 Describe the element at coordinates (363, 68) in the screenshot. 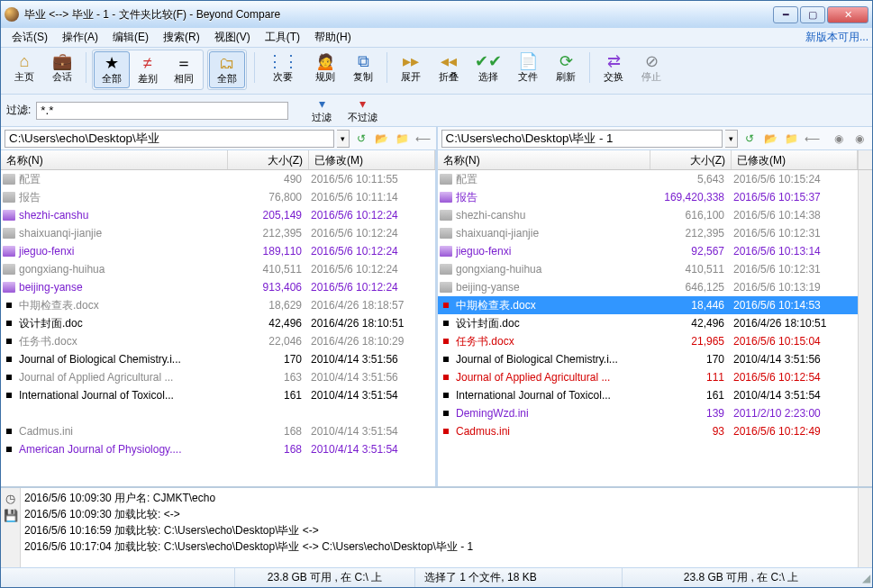

I see `tool-copy: ⧉复制` at that location.